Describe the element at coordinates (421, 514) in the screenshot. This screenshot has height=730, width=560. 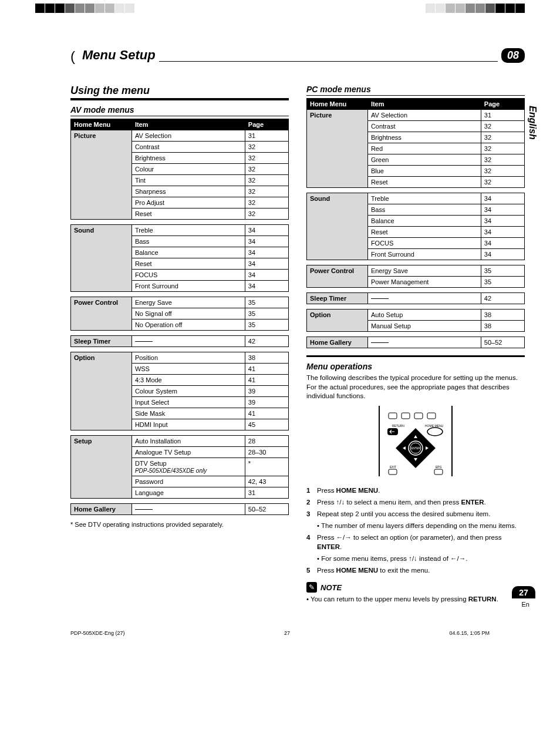
I see `step-text: Repeat step 2 until you access the desir…` at that location.